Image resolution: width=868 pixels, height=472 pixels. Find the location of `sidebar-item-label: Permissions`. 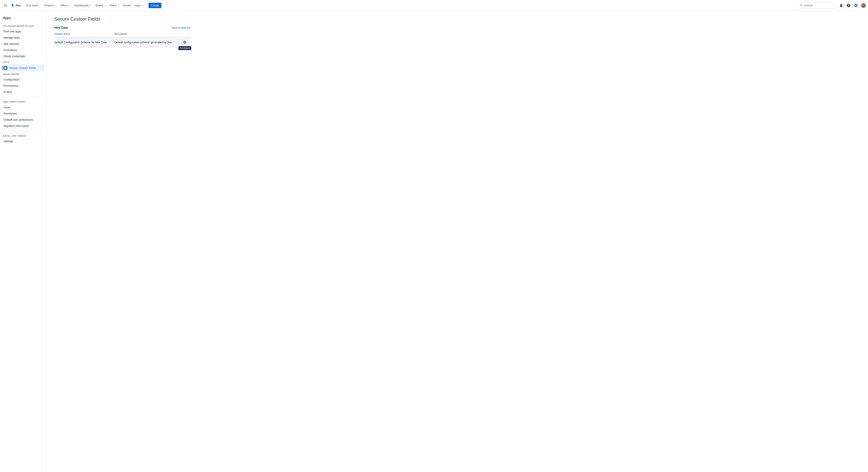

sidebar-item-label: Permissions is located at coordinates (11, 86).